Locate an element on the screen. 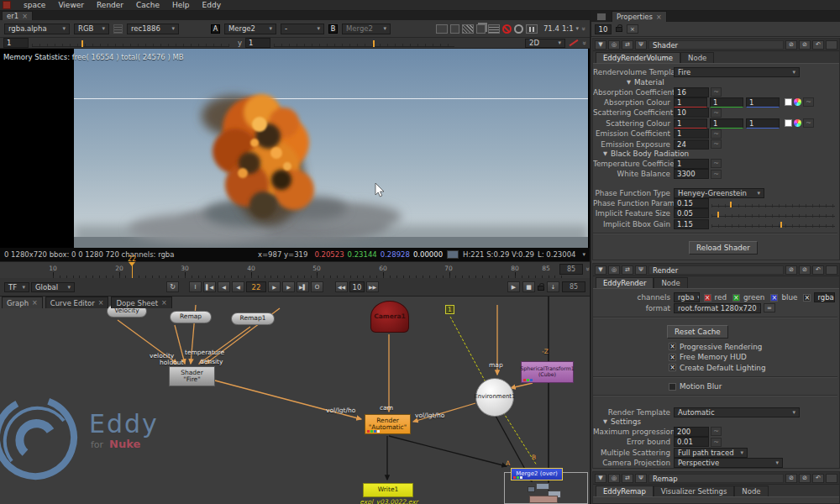  zoom-caret-icon: ▾ is located at coordinates (578, 29).